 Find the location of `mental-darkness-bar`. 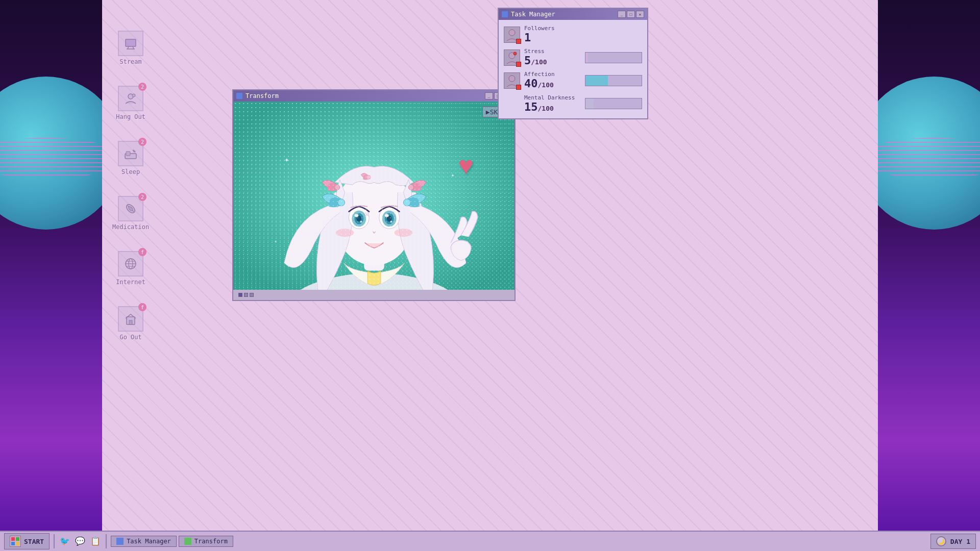

mental-darkness-bar is located at coordinates (614, 104).